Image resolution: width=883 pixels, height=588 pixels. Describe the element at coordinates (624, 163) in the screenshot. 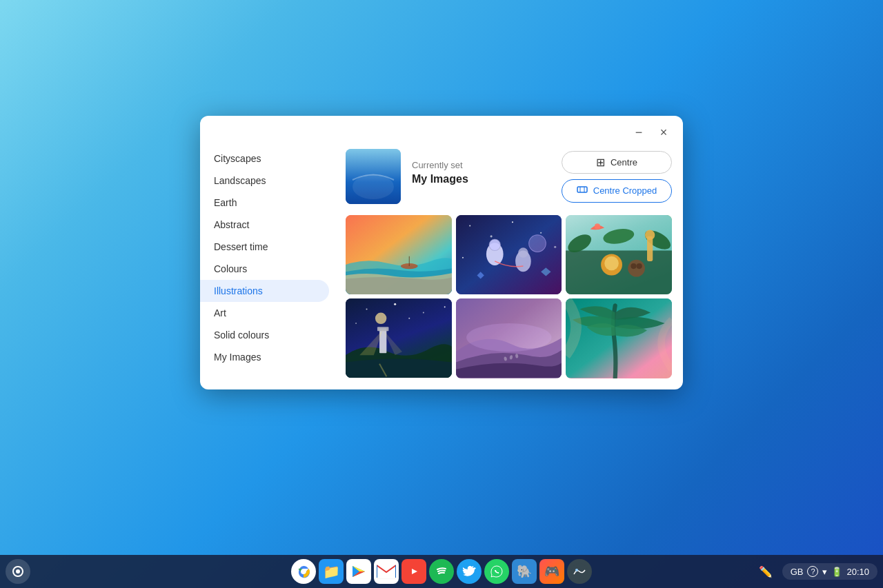

I see `centre-label: Centre` at that location.